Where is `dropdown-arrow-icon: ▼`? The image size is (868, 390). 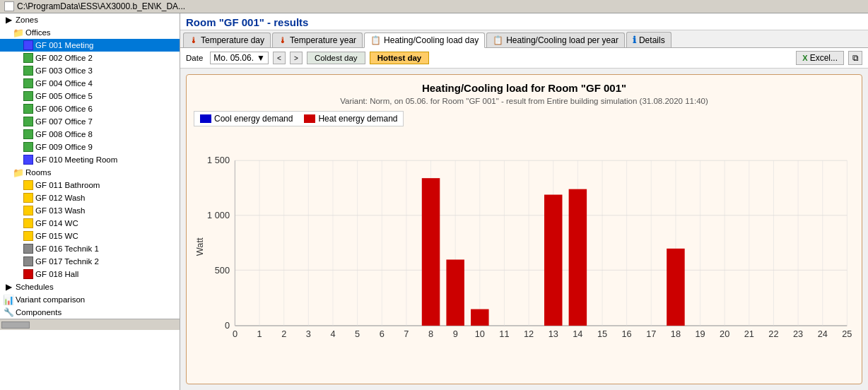
dropdown-arrow-icon: ▼ is located at coordinates (261, 58).